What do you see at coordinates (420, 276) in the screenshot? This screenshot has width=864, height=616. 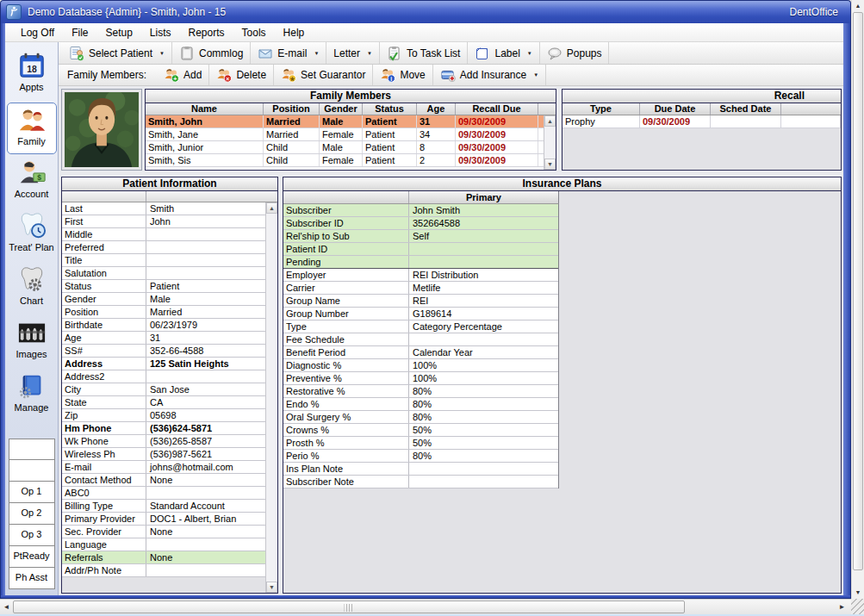 I see `insurance-row-employer: EmployerREI Distribution` at bounding box center [420, 276].